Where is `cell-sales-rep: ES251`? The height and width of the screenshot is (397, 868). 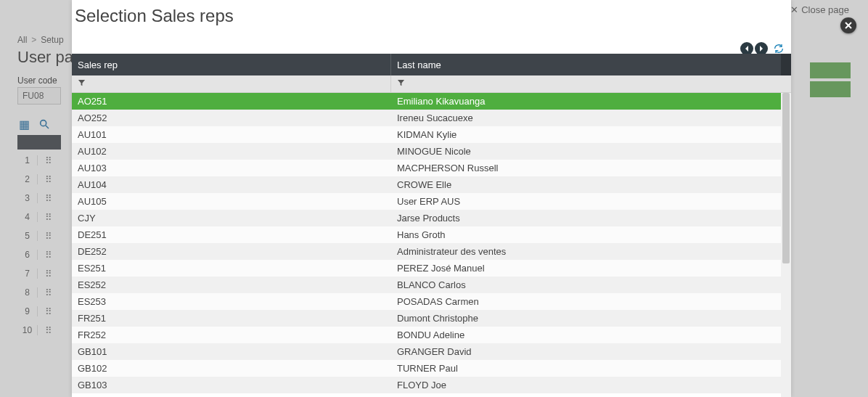 cell-sales-rep: ES251 is located at coordinates (232, 269).